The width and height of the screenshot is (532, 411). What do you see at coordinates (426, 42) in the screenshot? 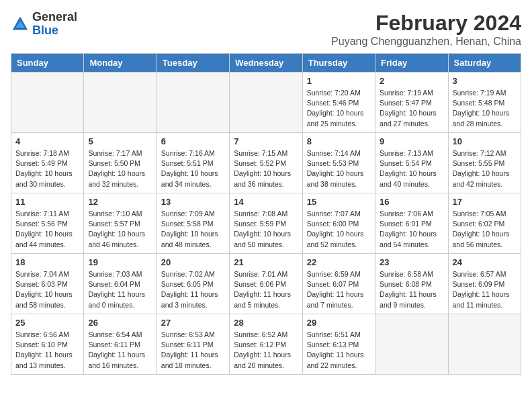
I see `calendar-subtitle: Puyang Chengguanzhen, Henan, China` at bounding box center [426, 42].